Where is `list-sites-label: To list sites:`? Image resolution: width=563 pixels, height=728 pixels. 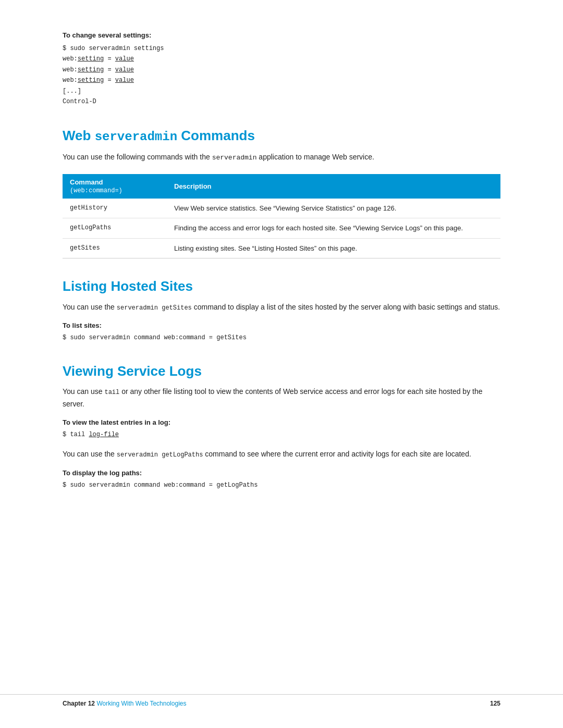 list-sites-label: To list sites: is located at coordinates (282, 325).